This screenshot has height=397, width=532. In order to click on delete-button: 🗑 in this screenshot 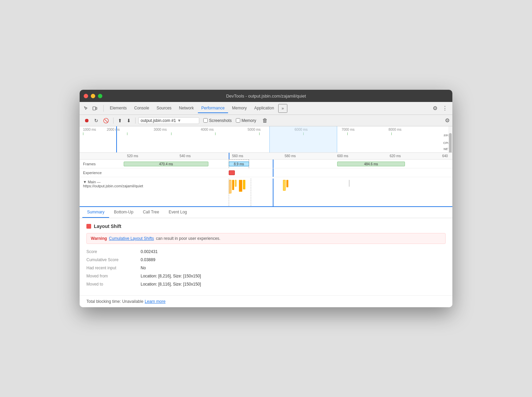, I will do `click(265, 121)`.